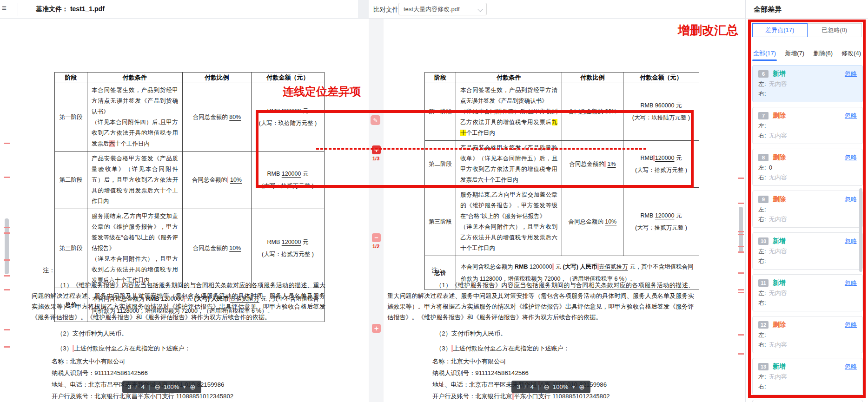 The width and height of the screenshot is (868, 402). What do you see at coordinates (443, 9) in the screenshot?
I see `compare-file-select: test大量内容修改.pdf` at bounding box center [443, 9].